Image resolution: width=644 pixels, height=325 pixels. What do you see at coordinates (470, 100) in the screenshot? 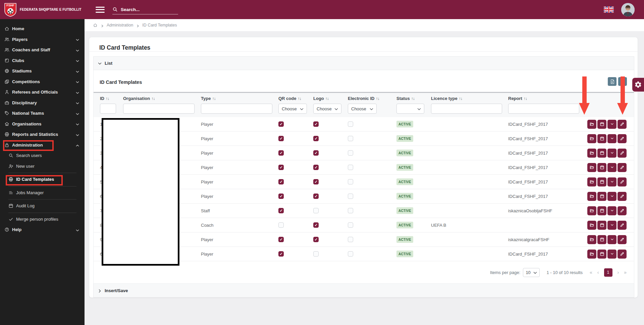
I see `column-header-licence-type: Licence type↑↓` at bounding box center [470, 100].